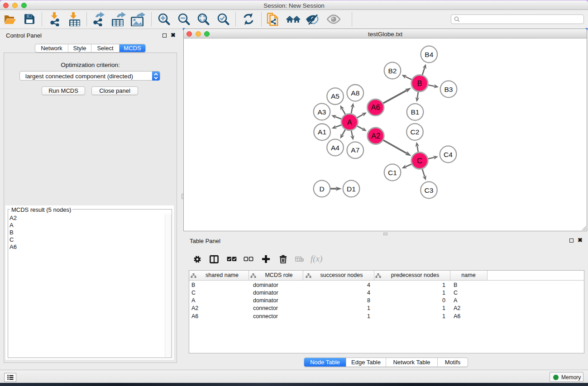 This screenshot has height=386, width=588. Describe the element at coordinates (349, 122) in the screenshot. I see `svg-text: A` at that location.